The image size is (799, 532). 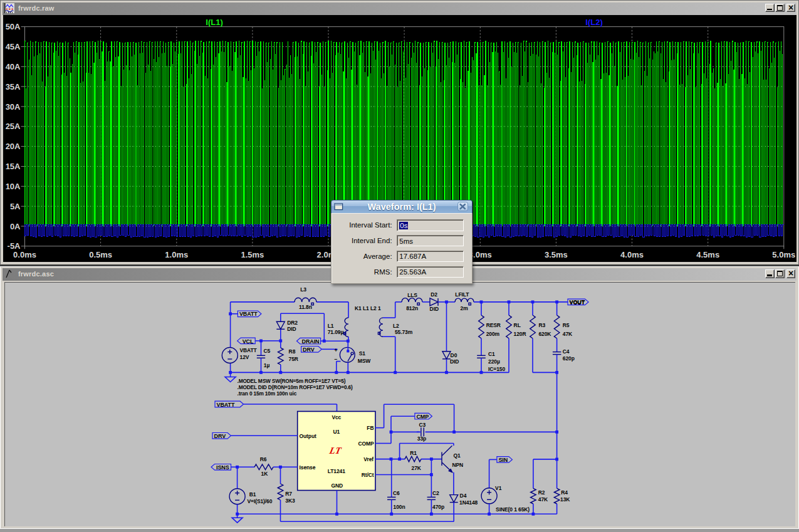 What do you see at coordinates (252, 254) in the screenshot?
I see `svg-text: 1.5ms` at bounding box center [252, 254].